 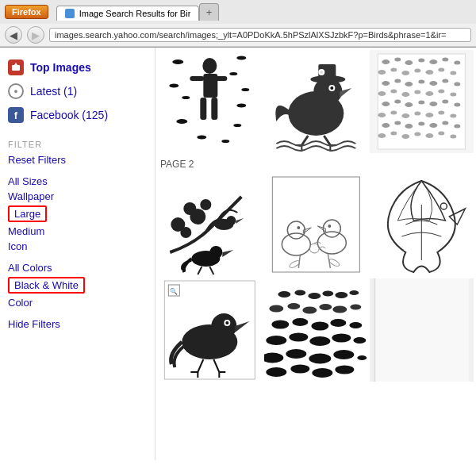 I want to click on hide-filters-link: Hide Filters, so click(x=78, y=324).